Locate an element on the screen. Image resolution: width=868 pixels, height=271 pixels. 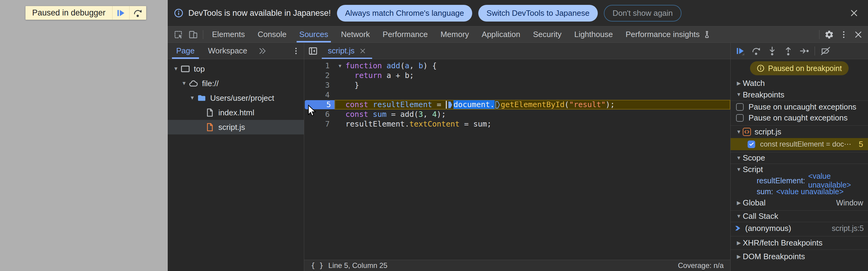
tree-item-top: ▼top is located at coordinates (236, 69).